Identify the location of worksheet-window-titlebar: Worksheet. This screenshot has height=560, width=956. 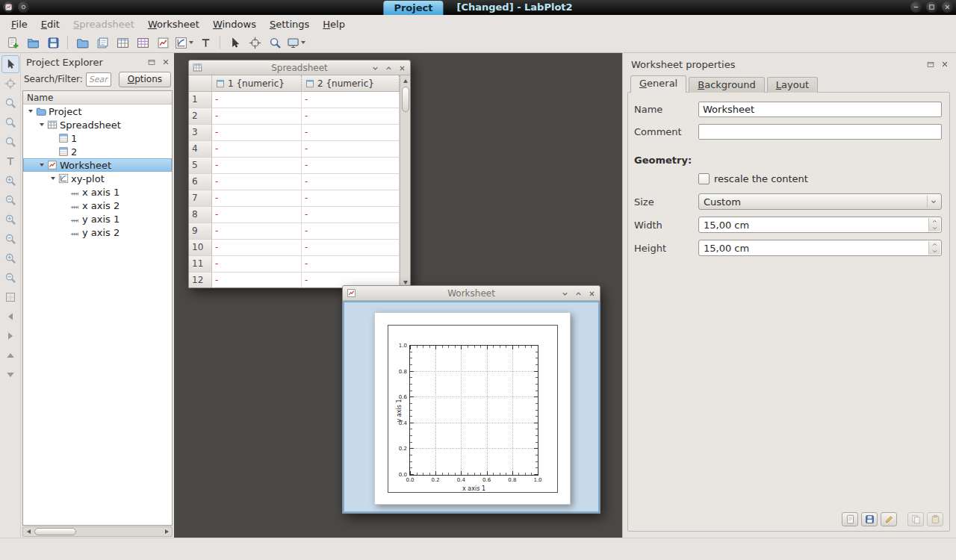
(471, 293).